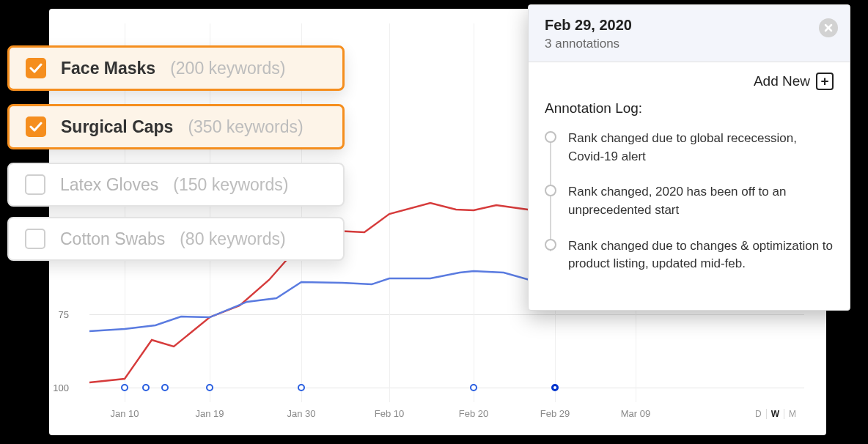  What do you see at coordinates (701, 255) in the screenshot?
I see `annotation-text: Rank changed due to changes & optimizati…` at bounding box center [701, 255].